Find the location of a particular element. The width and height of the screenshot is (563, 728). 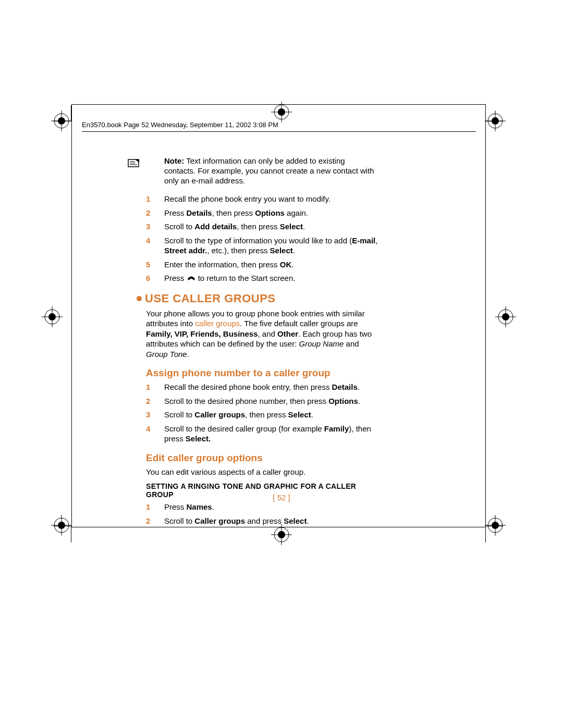

step-item: 2Scroll to Caller groups and press Selec… is located at coordinates (262, 521).